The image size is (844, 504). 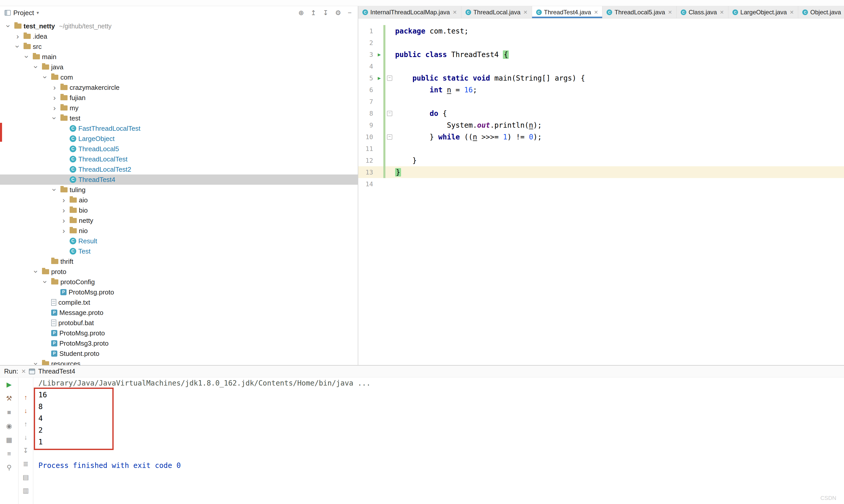 What do you see at coordinates (763, 12) in the screenshot?
I see `editor-tab: CLargeObject.java✕` at bounding box center [763, 12].